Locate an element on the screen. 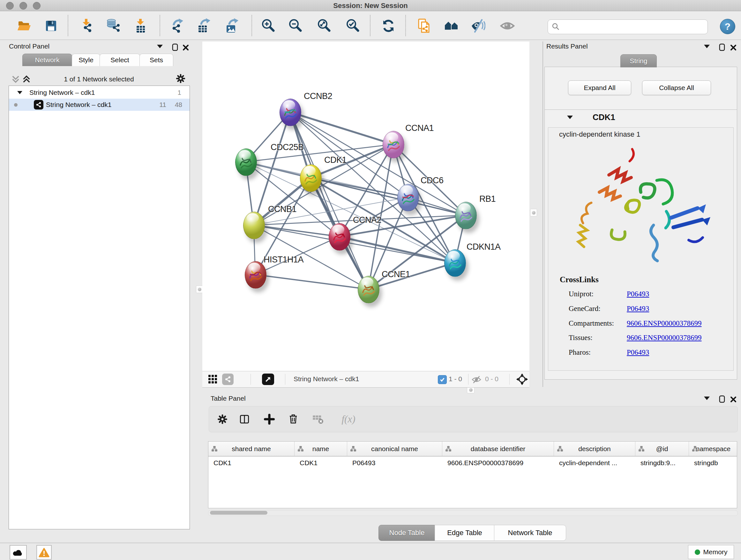 Image resolution: width=741 pixels, height=560 pixels. column-header: shared name is located at coordinates (251, 449).